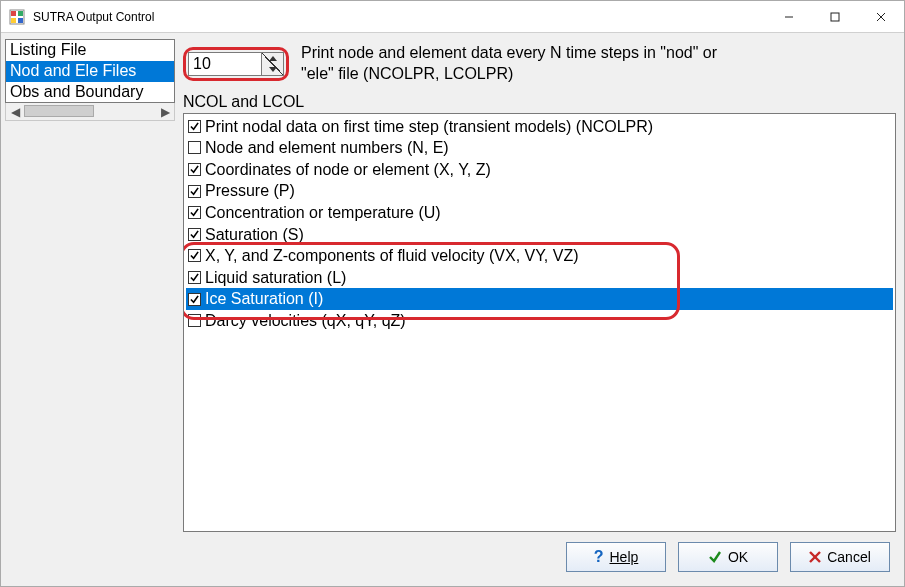 The height and width of the screenshot is (587, 905). Describe the element at coordinates (392, 256) in the screenshot. I see `option-label: X, Y, and Z-components of fluid velocity…` at that location.